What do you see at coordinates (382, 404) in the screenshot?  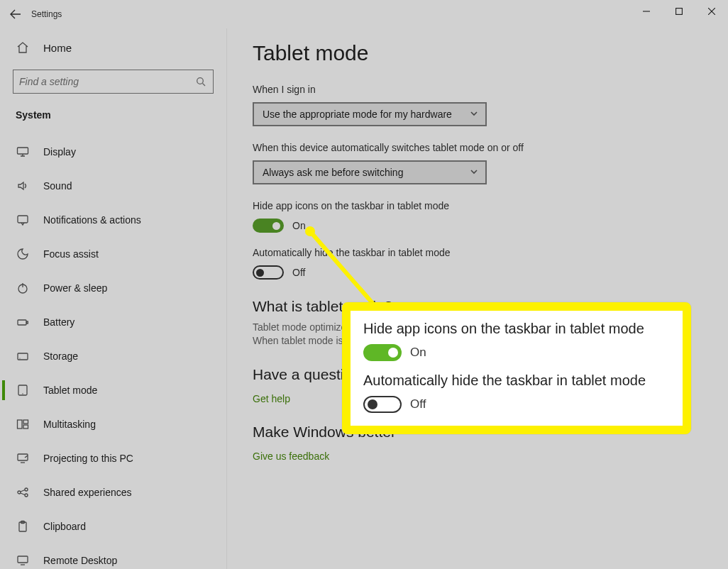 I see `callout-auto-hide-toggle` at bounding box center [382, 404].